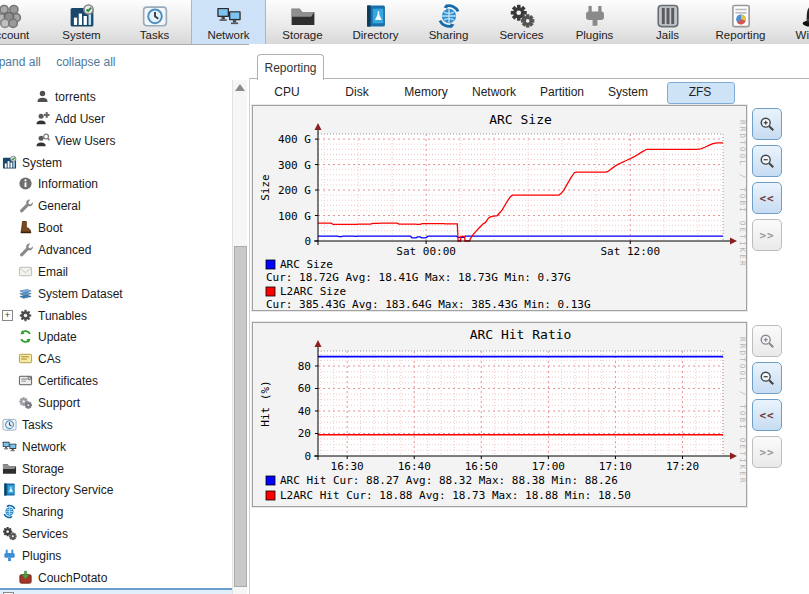  What do you see at coordinates (294, 140) in the screenshot?
I see `svg-text: 400 G` at bounding box center [294, 140].